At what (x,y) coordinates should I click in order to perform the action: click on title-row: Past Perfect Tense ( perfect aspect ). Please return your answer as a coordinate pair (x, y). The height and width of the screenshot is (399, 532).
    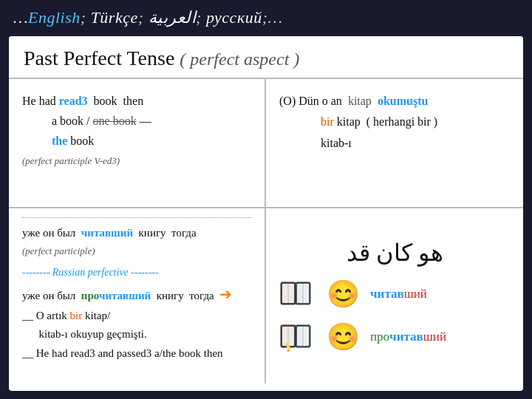
    Looking at the image, I should click on (266, 58).